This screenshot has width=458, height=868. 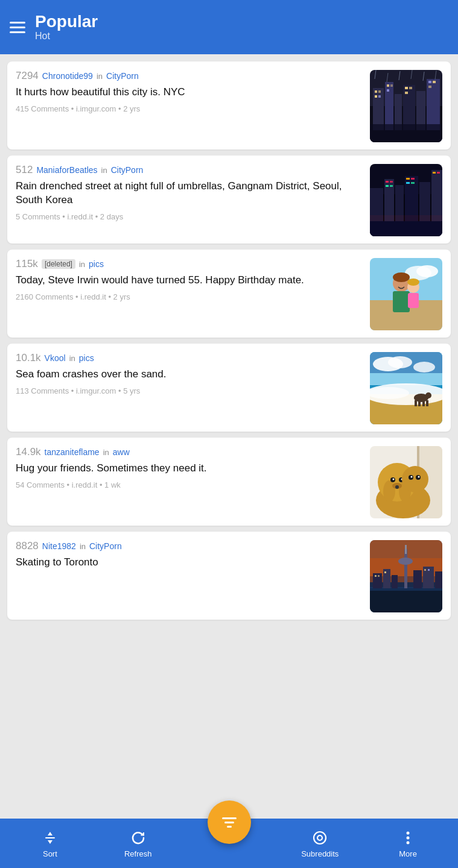 I want to click on nav-refresh: Refresh, so click(x=138, y=844).